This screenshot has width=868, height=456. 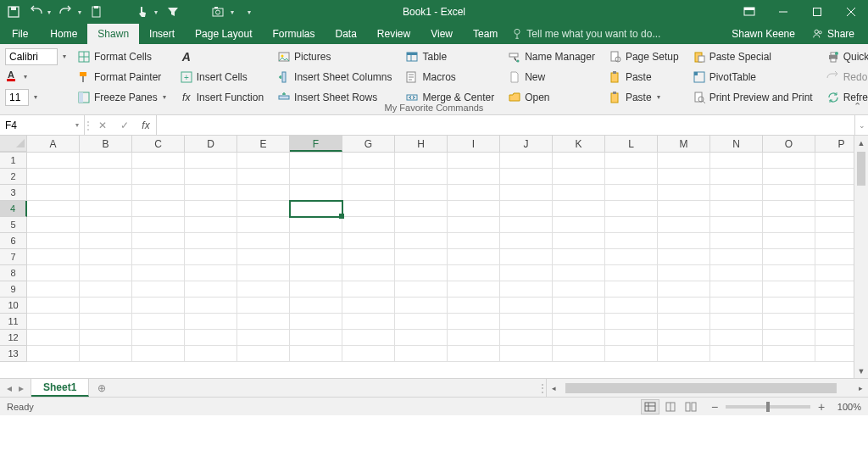 What do you see at coordinates (474, 161) in the screenshot?
I see `cell-I1` at bounding box center [474, 161].